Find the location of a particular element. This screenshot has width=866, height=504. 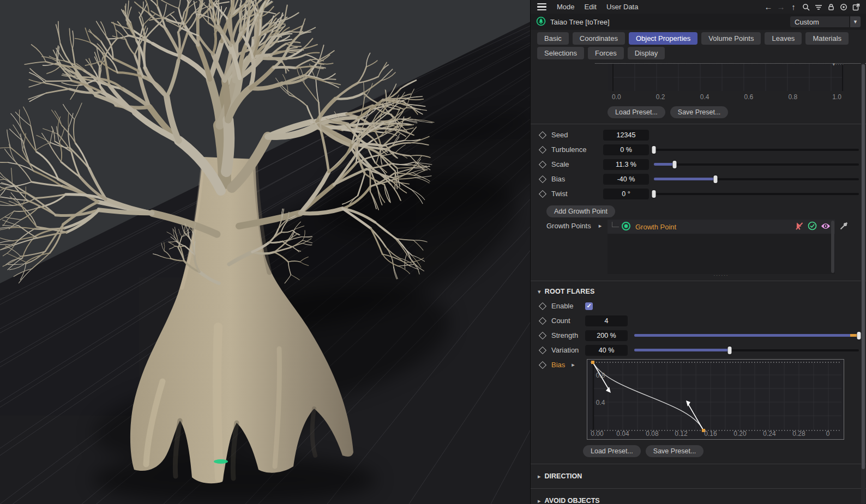

panel-scroll-thumb is located at coordinates (863, 267).